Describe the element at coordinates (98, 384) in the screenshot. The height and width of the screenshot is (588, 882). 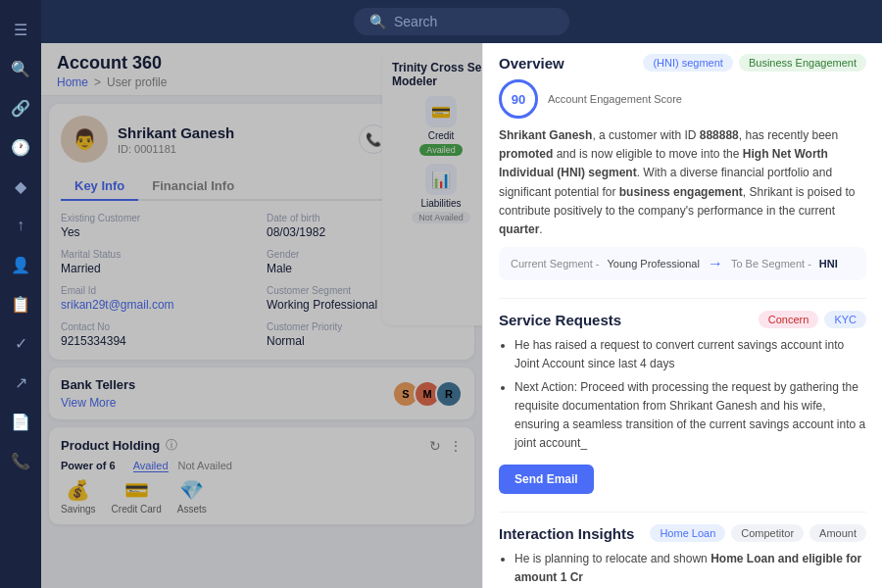
I see `tellers-label: Bank Tellers` at that location.